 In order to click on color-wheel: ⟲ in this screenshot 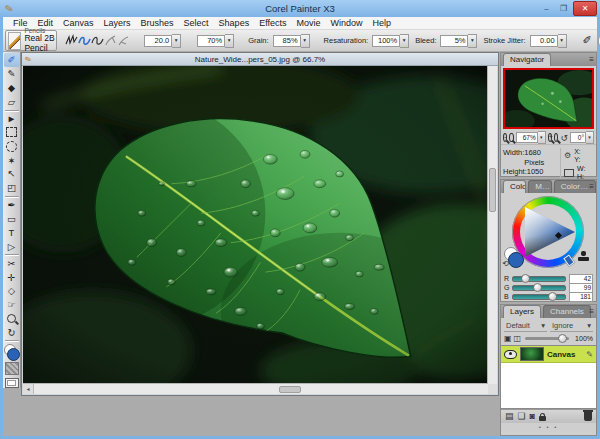, I will do `click(548, 233)`.